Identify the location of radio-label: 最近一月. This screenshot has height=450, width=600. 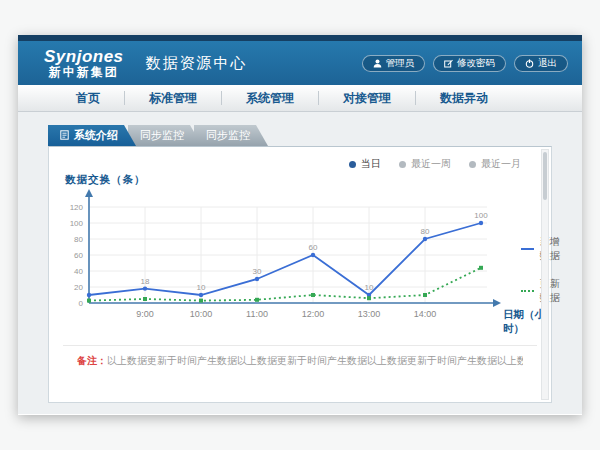
(501, 164).